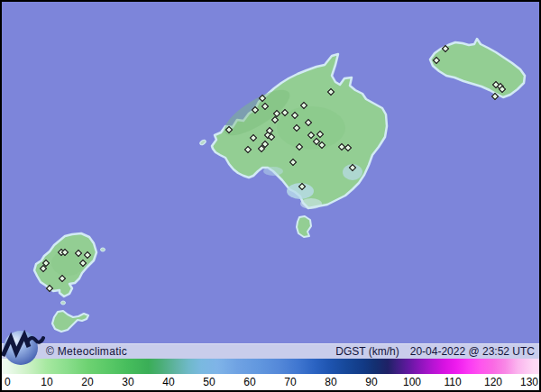  I want to click on copyright-label: © Meteoclimatic, so click(87, 351).